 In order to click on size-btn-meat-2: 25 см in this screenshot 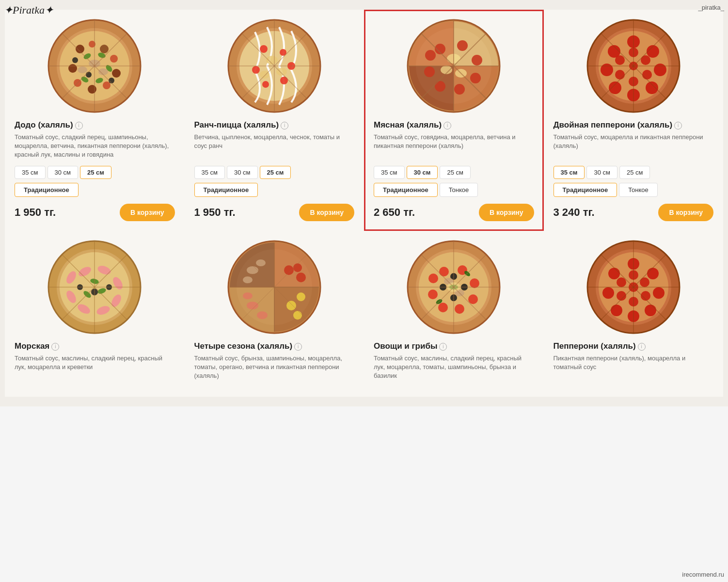, I will do `click(455, 173)`.